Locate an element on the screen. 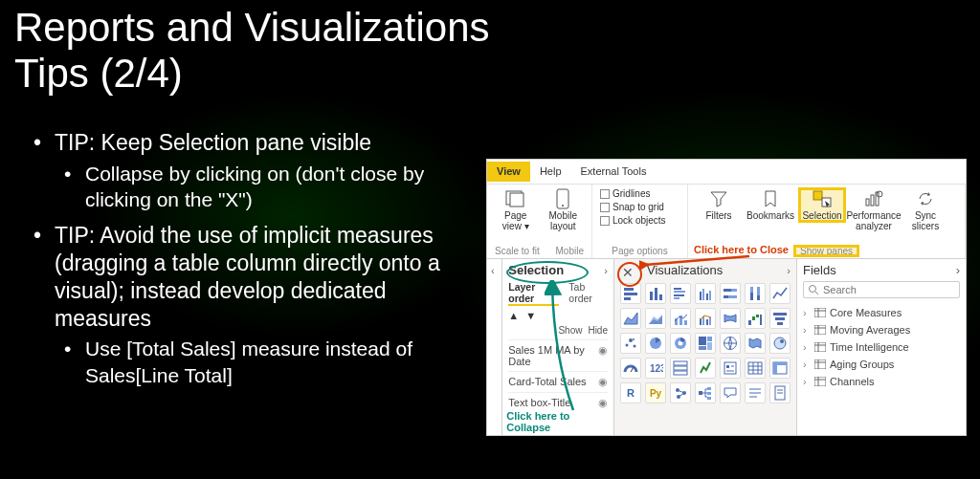 This screenshot has width=980, height=479. tab-external-tools: External Tools is located at coordinates (614, 172).